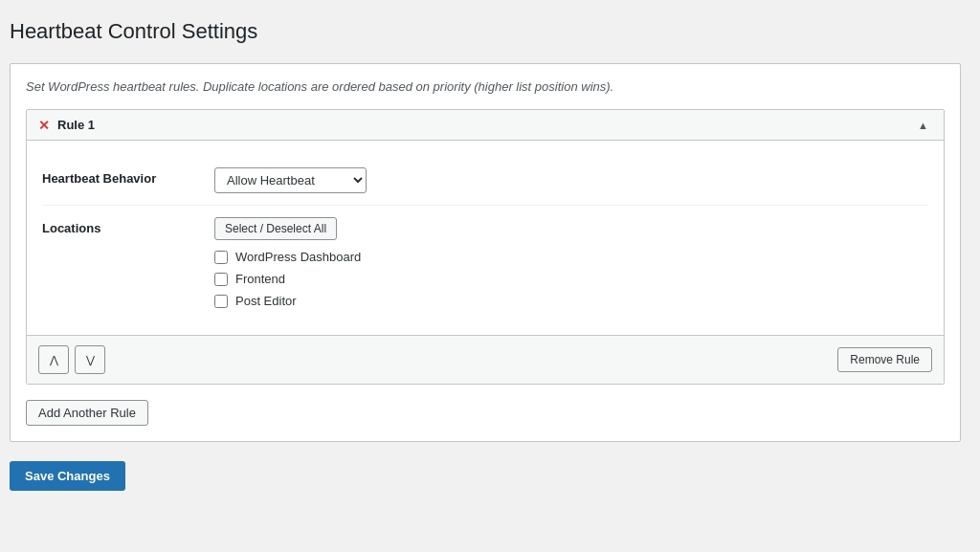 This screenshot has width=980, height=552. What do you see at coordinates (571, 180) in the screenshot?
I see `behavior-control: Allow Heartbeat Disable Heartbeat Modify…` at bounding box center [571, 180].